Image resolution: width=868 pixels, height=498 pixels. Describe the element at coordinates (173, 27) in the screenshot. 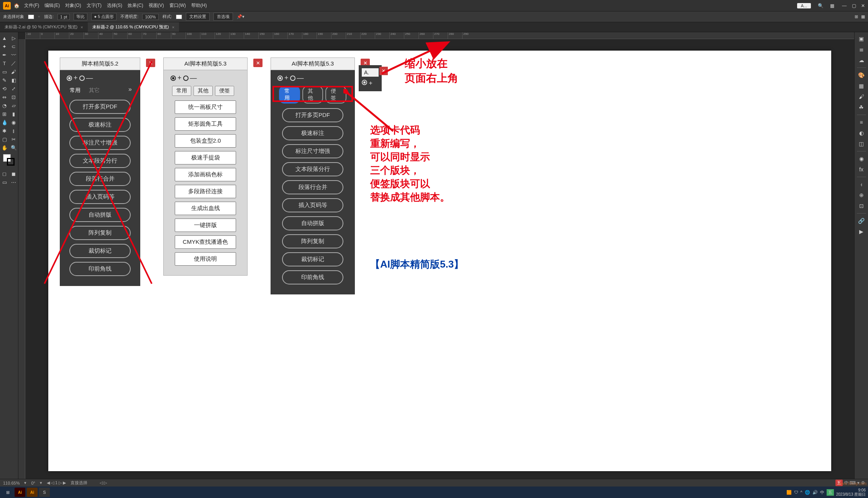

I see `close-icon: ×` at that location.